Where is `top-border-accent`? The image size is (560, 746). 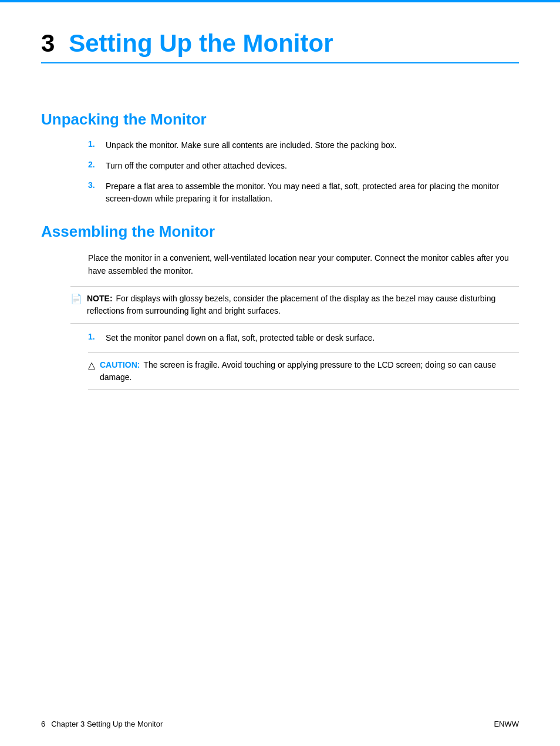
top-border-accent is located at coordinates (280, 1).